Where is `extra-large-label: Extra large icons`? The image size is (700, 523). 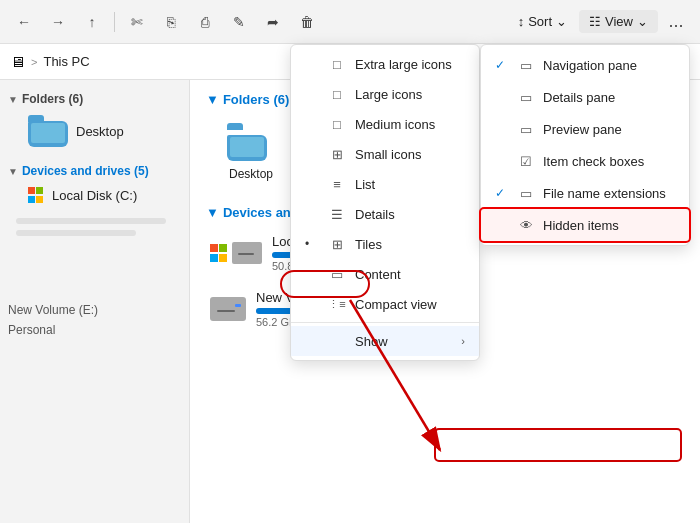
extra-large-label: Extra large icons is located at coordinates (404, 64).